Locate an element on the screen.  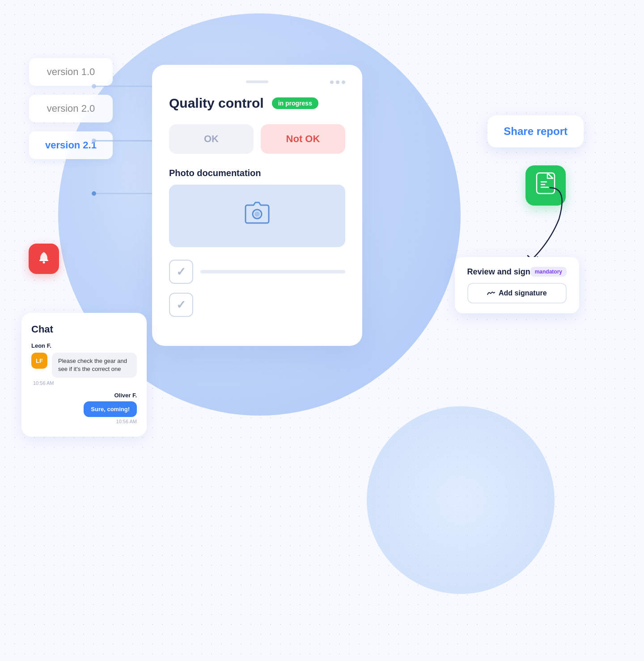
card-title: Quality control is located at coordinates (216, 103).